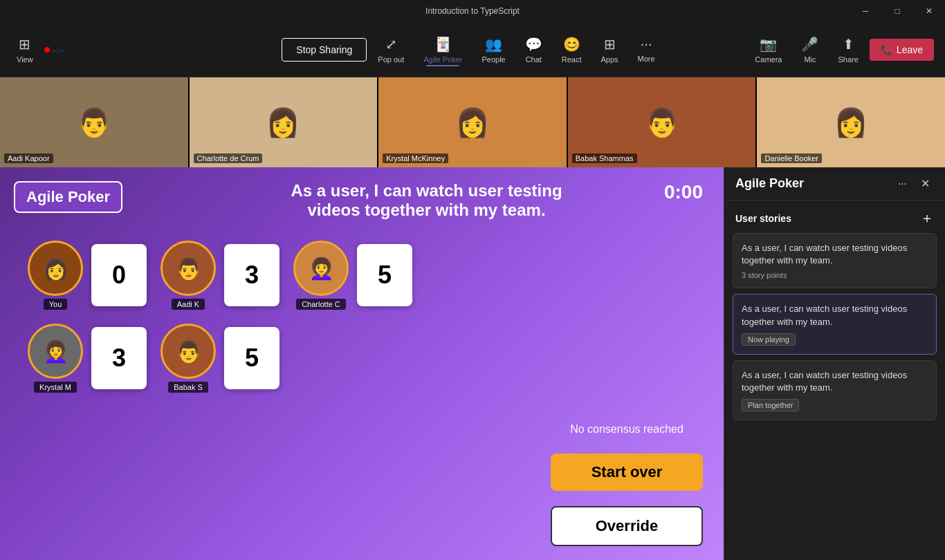 The height and width of the screenshot is (560, 945). I want to click on participant-name-1: Charlotte de Crum, so click(228, 158).